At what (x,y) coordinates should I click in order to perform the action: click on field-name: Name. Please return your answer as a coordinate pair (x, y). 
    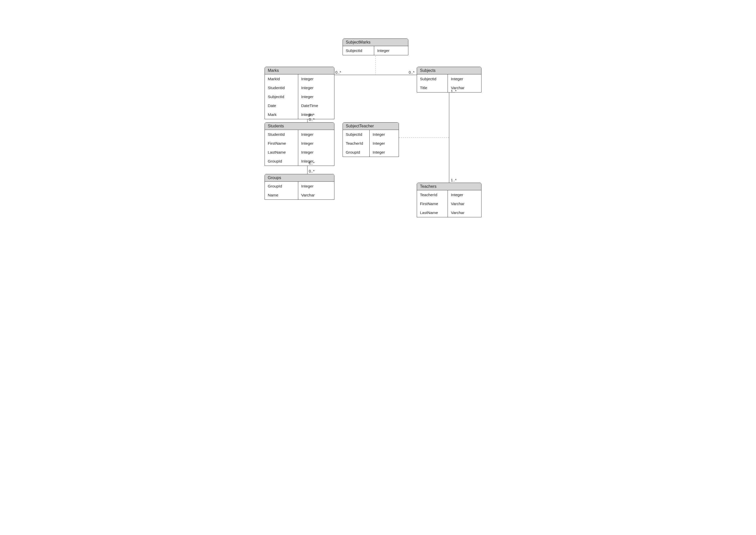
    Looking at the image, I should click on (281, 195).